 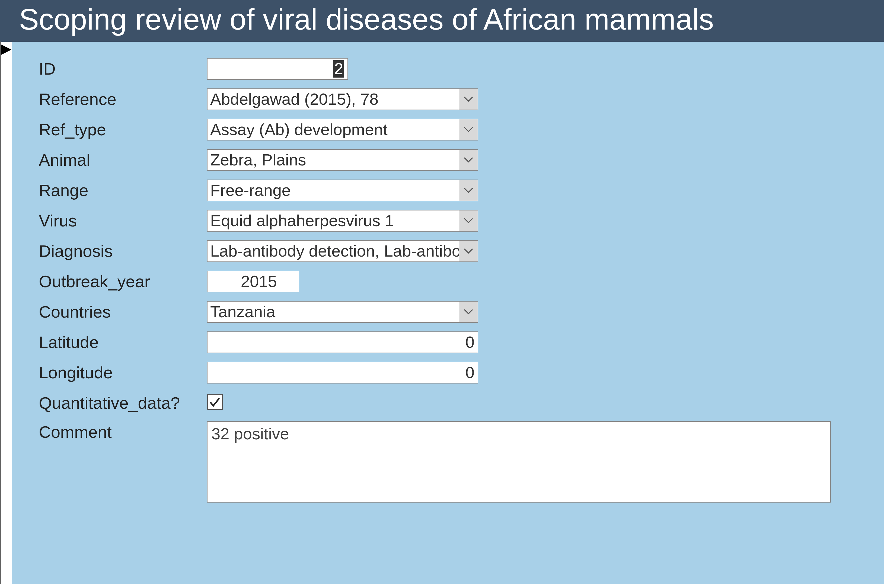 I want to click on quantitative-data-checkbox, so click(x=215, y=402).